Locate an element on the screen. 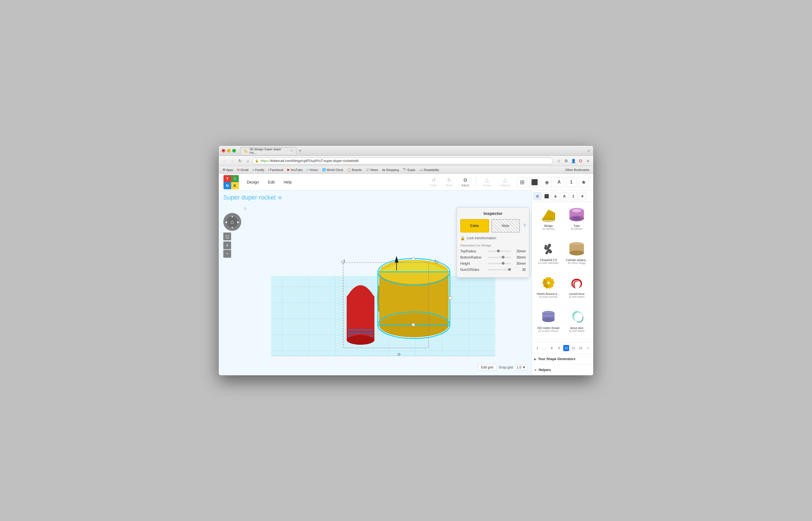 Image resolution: width=812 pixels, height=521 pixels. tube-author: by Elkniwt is located at coordinates (577, 229).